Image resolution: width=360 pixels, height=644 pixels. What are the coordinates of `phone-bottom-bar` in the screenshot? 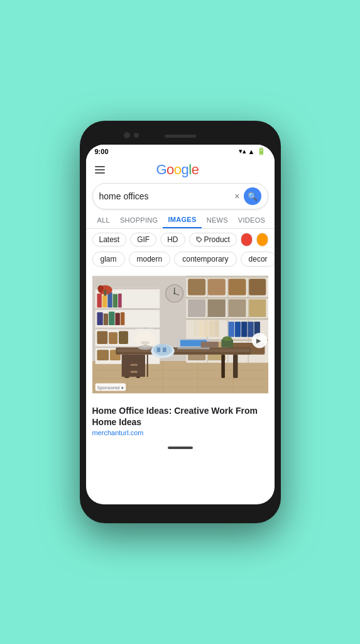 It's located at (180, 448).